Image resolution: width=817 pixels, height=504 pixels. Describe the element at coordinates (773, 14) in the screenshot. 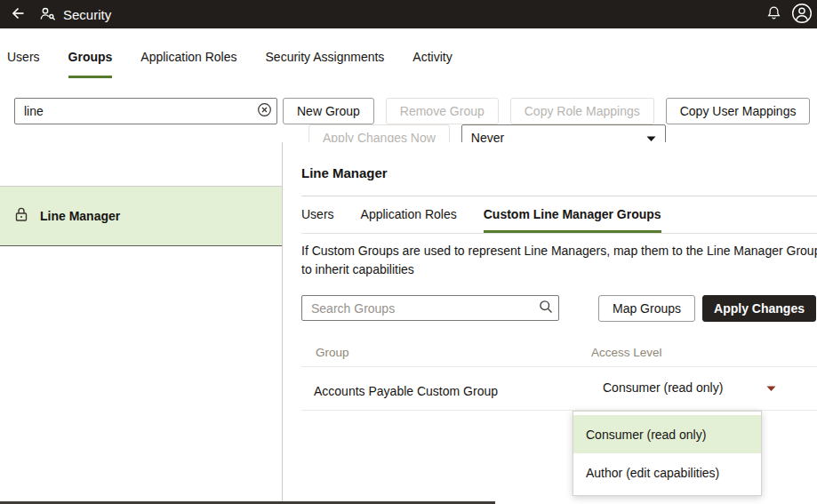

I see `bell-icon` at that location.